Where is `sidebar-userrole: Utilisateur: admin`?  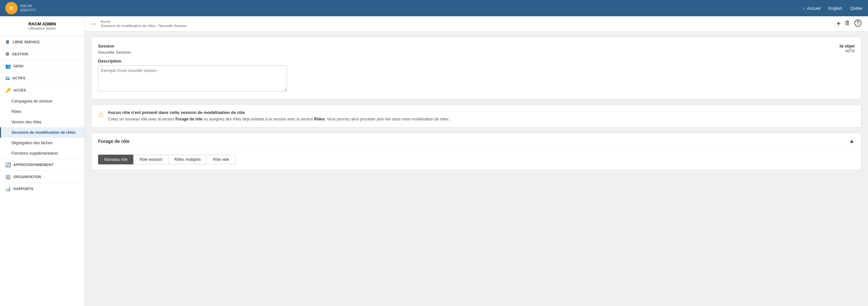
sidebar-userrole: Utilisateur: admin is located at coordinates (42, 28).